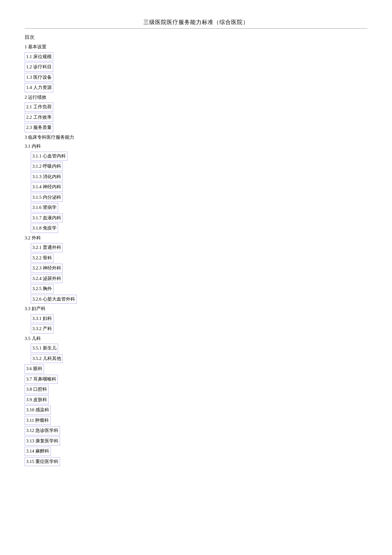  I want to click on toc-item: 3.1.7 血液内科, so click(196, 218).